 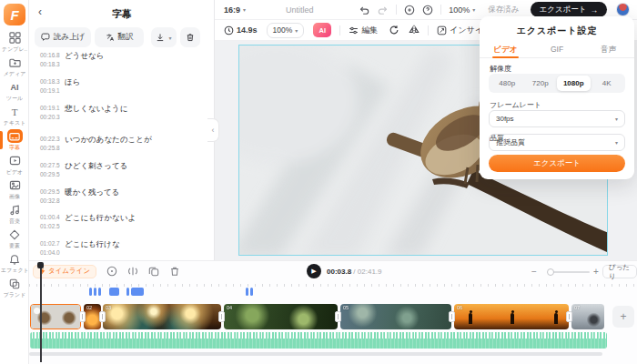 What do you see at coordinates (235, 10) in the screenshot?
I see `ratio-selector: 16:9 ▾` at bounding box center [235, 10].